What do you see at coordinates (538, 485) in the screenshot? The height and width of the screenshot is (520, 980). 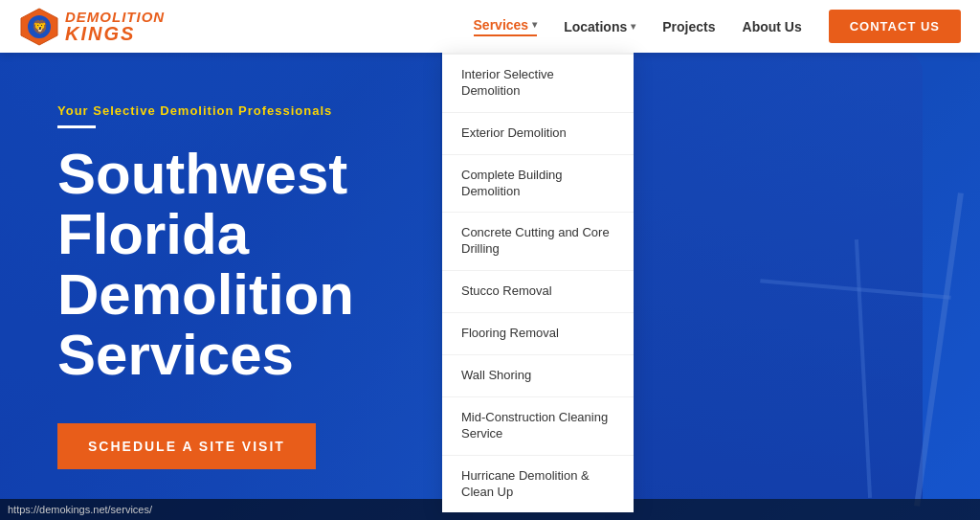 I see `dropdown-item-hurricane: Hurricane Demolition & Clean Up` at bounding box center [538, 485].